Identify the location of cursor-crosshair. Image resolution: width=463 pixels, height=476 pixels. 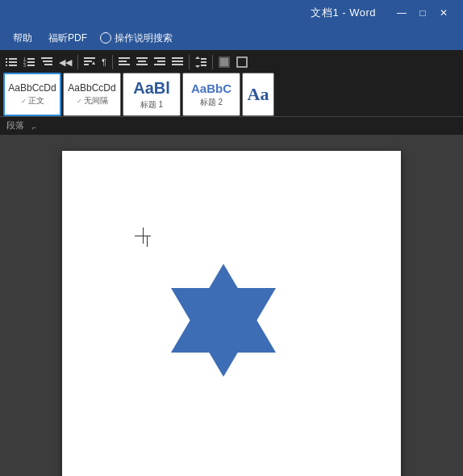
(143, 236).